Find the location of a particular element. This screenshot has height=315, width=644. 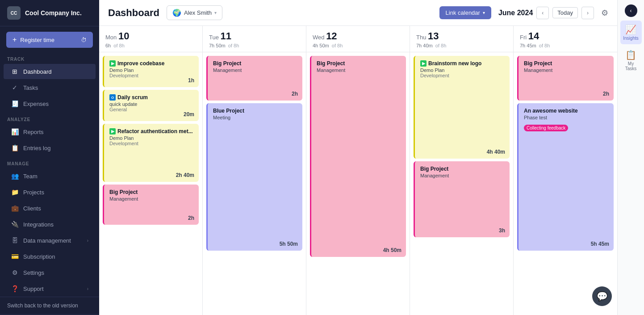

day-header-thu: Thu 13 7h 40m of 8h is located at coordinates (462, 39).